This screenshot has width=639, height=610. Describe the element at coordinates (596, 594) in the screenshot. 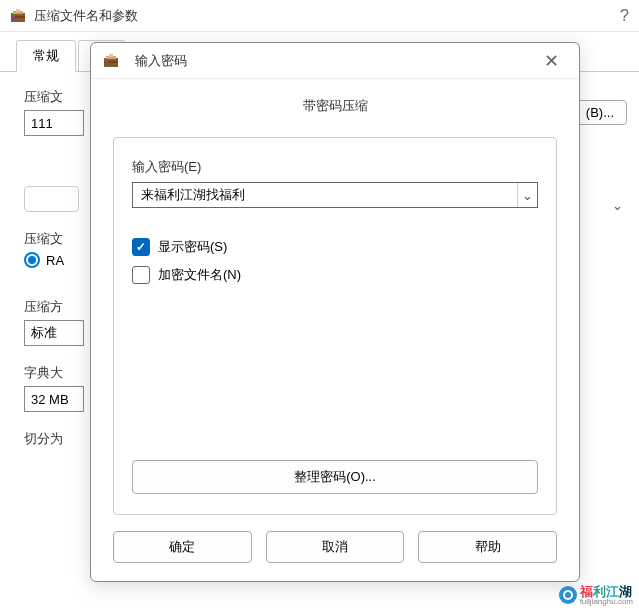

I see `watermark: 福利江湖 fulijianghu.com` at that location.